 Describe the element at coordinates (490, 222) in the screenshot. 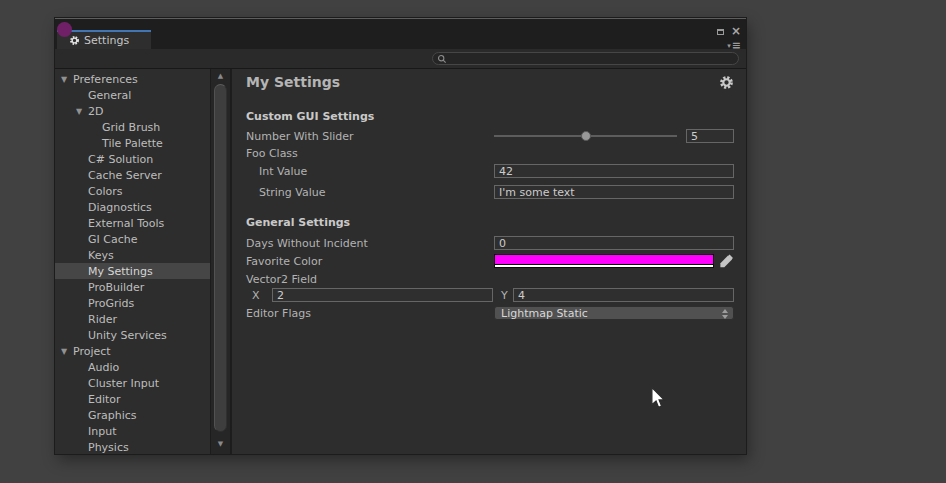

I see `section-heading-general: General Settings` at that location.